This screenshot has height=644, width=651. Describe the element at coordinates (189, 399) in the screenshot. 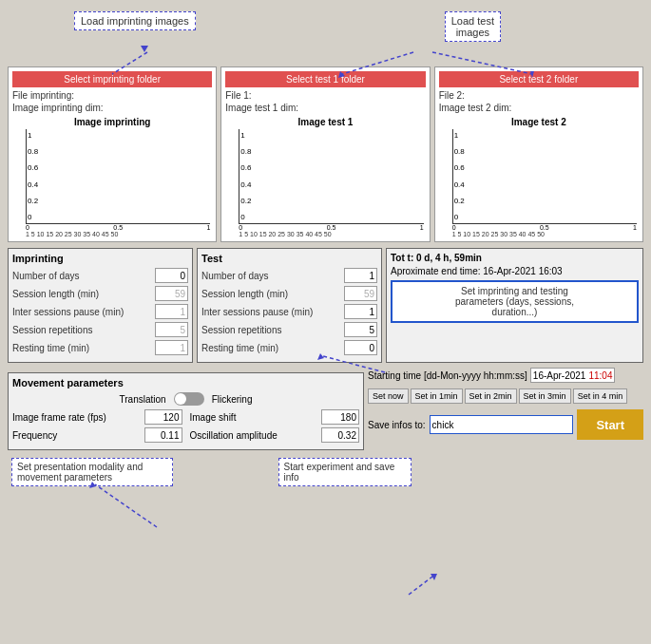

I see `movement-toggle` at that location.